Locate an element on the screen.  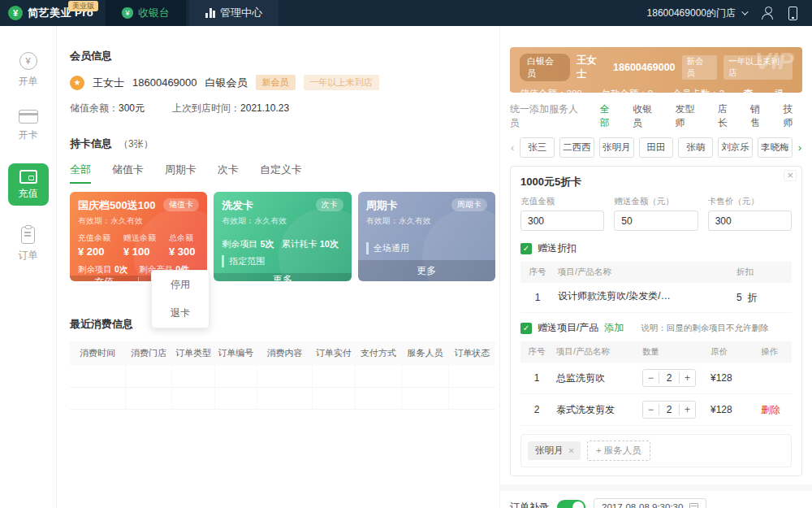
tab-admin-label: 管理中心 is located at coordinates (241, 13).